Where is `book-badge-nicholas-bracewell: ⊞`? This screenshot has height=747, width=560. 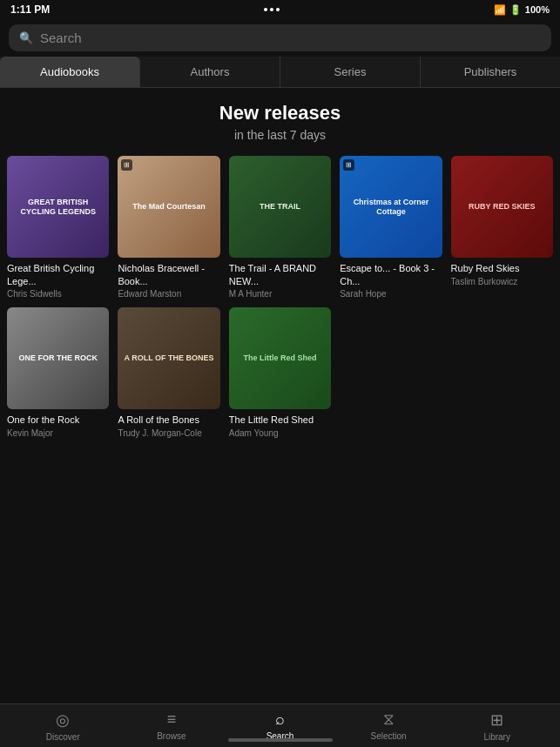 book-badge-nicholas-bracewell: ⊞ is located at coordinates (127, 165).